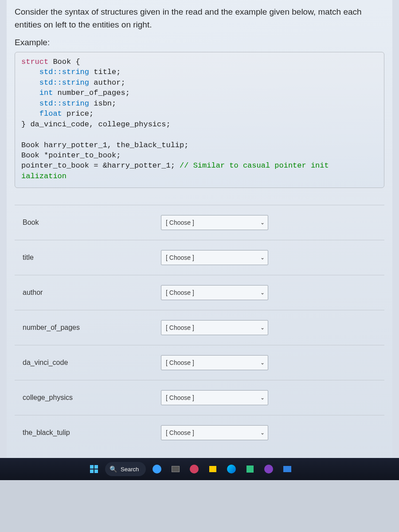 This screenshot has width=399, height=532. What do you see at coordinates (200, 433) in the screenshot?
I see `match-row: the_black_tulip [ Choose ] ⌄` at bounding box center [200, 433].